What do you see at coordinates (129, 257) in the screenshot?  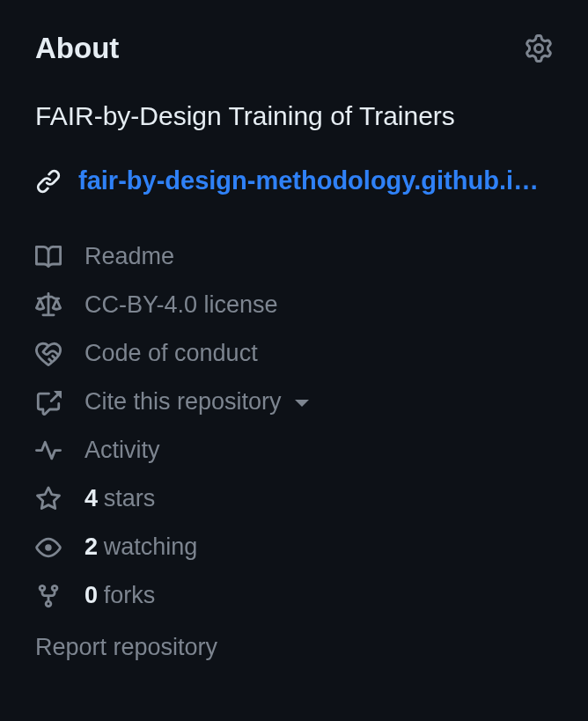 I see `readme-label: Readme` at bounding box center [129, 257].